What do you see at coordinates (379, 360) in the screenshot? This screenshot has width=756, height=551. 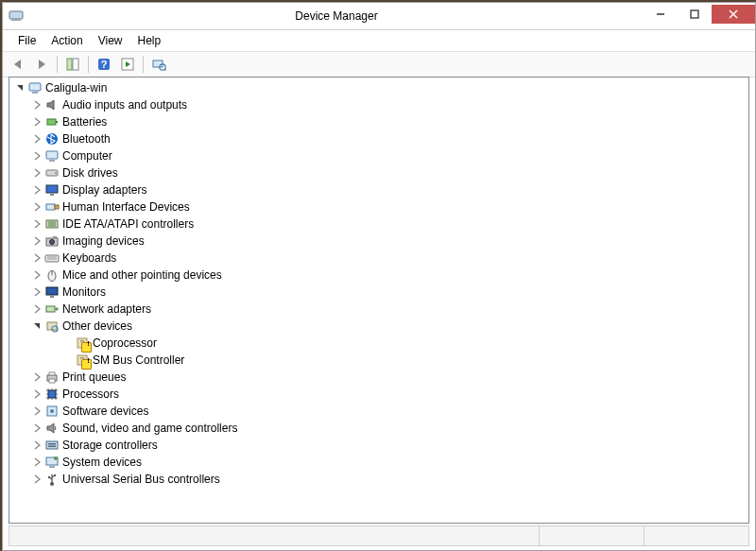 I see `tree-device: ?SM Bus Controller` at bounding box center [379, 360].